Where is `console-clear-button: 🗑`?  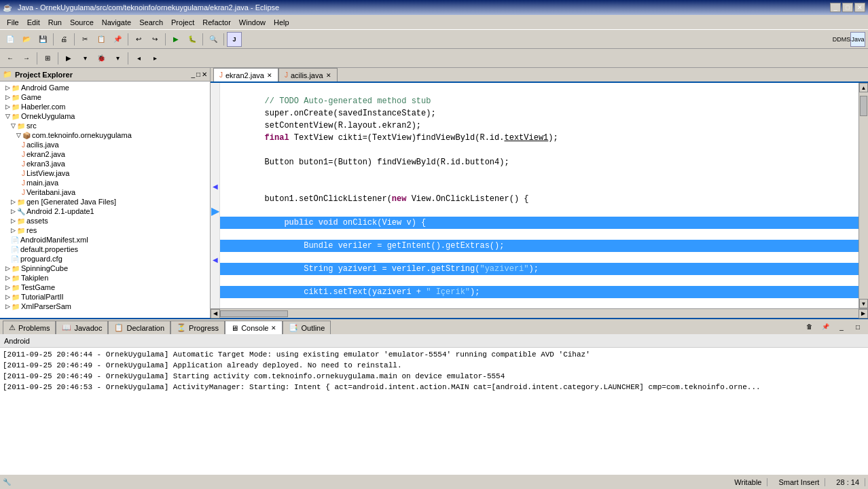
console-clear-button: 🗑 is located at coordinates (809, 327).